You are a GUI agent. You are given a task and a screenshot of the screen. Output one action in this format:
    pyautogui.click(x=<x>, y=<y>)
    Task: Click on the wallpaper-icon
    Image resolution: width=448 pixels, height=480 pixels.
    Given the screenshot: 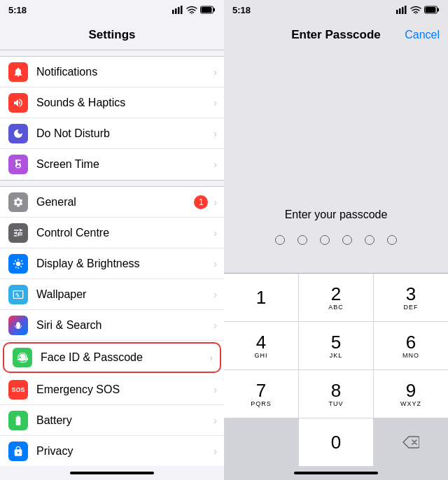 What is the action you would take?
    pyautogui.click(x=18, y=295)
    